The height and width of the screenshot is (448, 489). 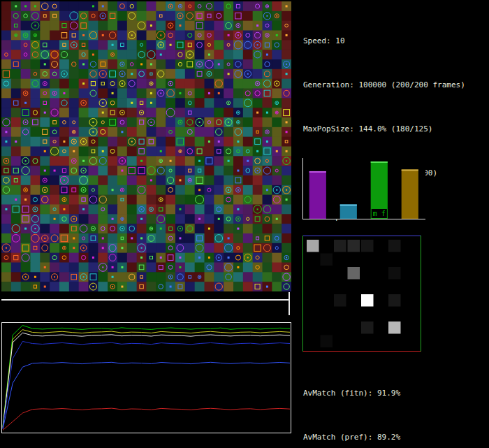 I want to click on history-curves-canvas, so click(x=147, y=377).